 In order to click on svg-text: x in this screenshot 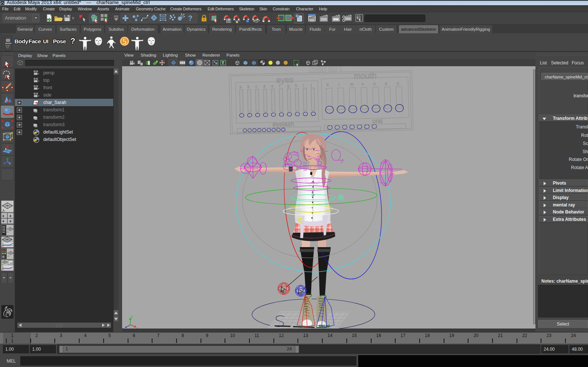, I will do `click(138, 327)`.